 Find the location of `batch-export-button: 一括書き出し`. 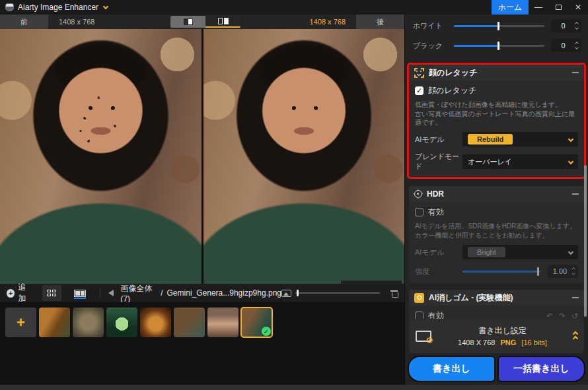

batch-export-button: 一括書き出し is located at coordinates (542, 369).